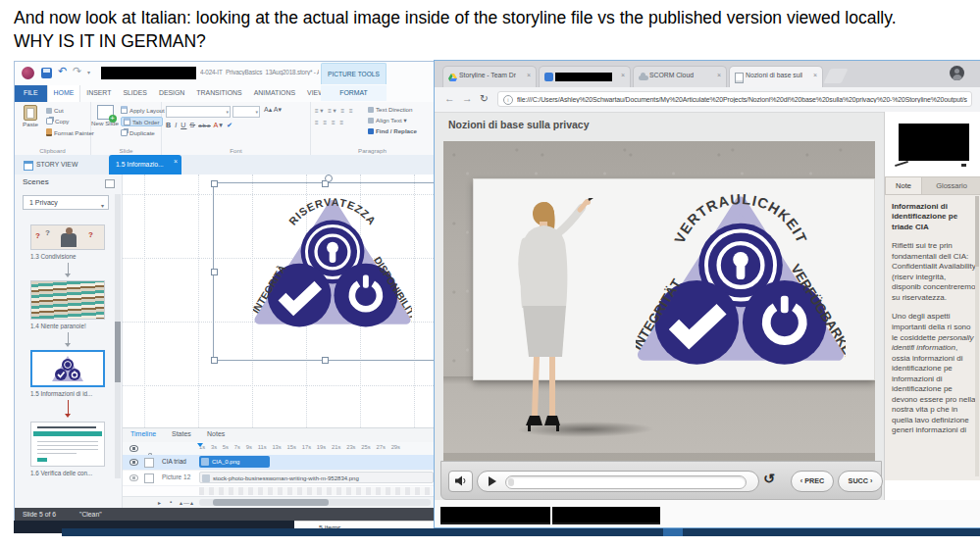  I want to click on text-direction-button: Text Direction, so click(390, 110).